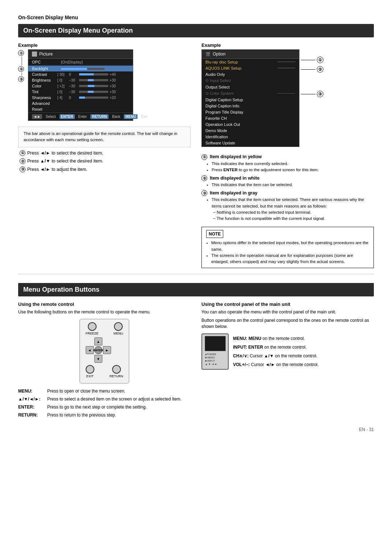  I want to click on menu-ctrl-key: MENU:, so click(33, 391).